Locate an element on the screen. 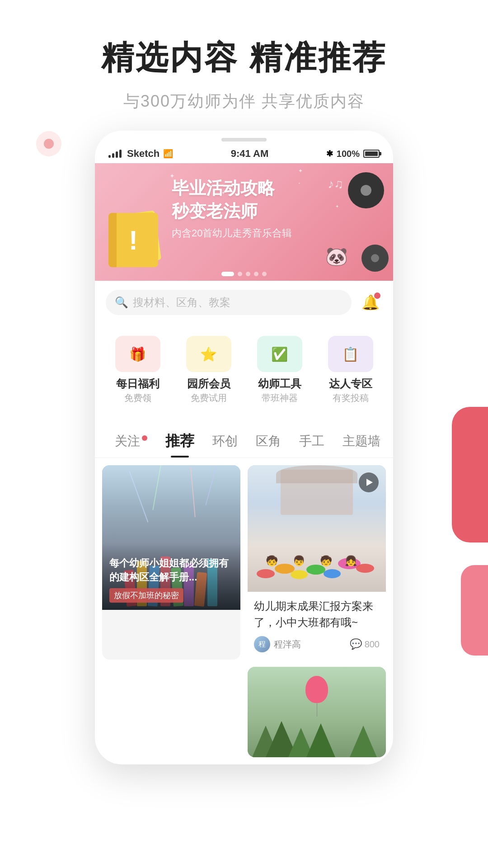  search-input: 搜材料、区角、教案 is located at coordinates (182, 302).